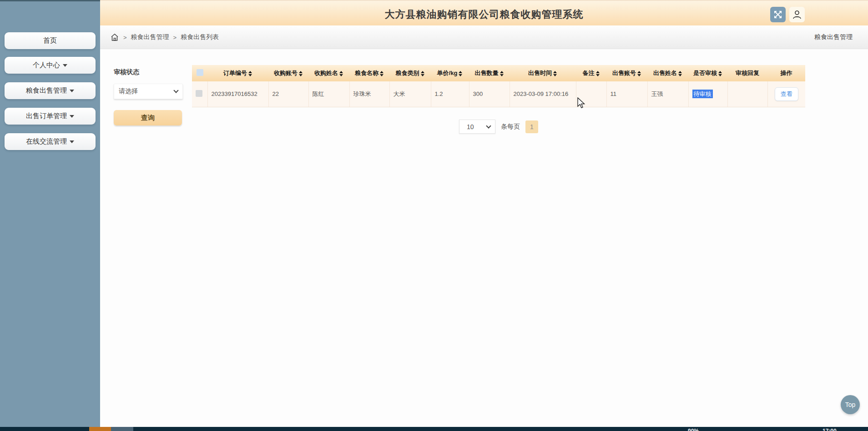 This screenshot has height=431, width=868. What do you see at coordinates (238, 94) in the screenshot?
I see `cell-order-no: 20233917016532` at bounding box center [238, 94].